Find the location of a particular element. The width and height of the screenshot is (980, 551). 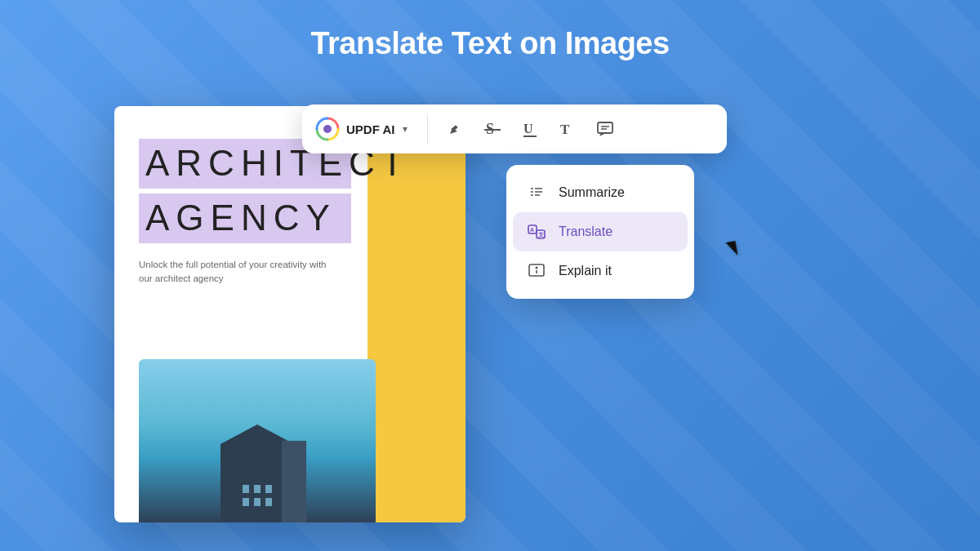

explain-icon is located at coordinates (537, 271).